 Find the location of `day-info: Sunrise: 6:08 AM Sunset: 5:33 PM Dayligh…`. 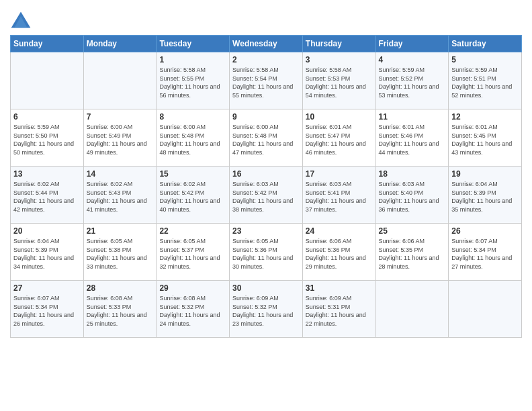

day-info: Sunrise: 6:08 AM Sunset: 5:33 PM Dayligh… is located at coordinates (120, 311).